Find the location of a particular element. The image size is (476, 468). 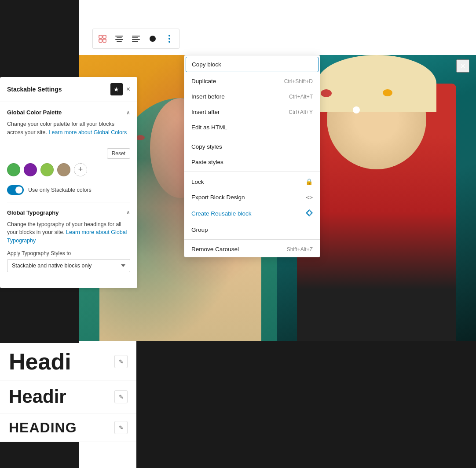

toggle-row: Use only Stackable colors is located at coordinates (69, 192).